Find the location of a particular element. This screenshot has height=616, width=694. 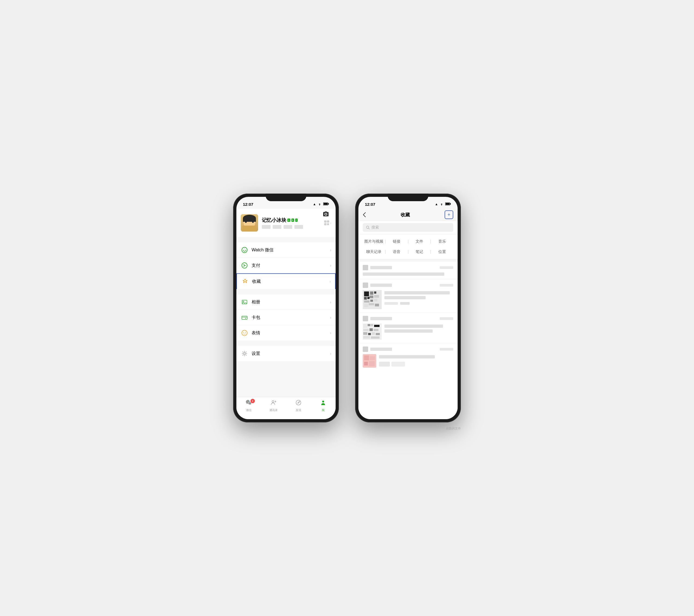

filter-row-2: 聊天记录 语音 笔记 位置 is located at coordinates (408, 252).